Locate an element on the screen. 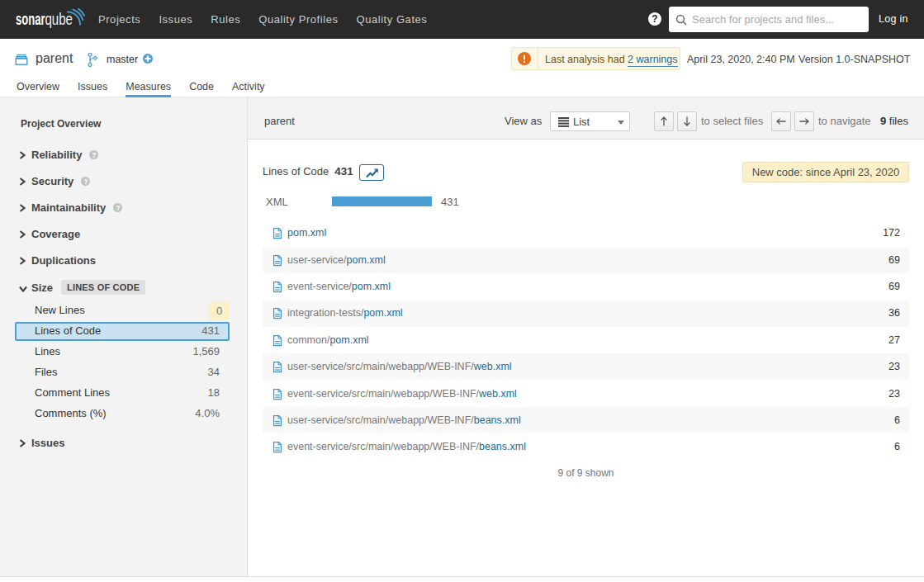 This screenshot has width=924, height=582. svg-text: sonar is located at coordinates (31, 19).